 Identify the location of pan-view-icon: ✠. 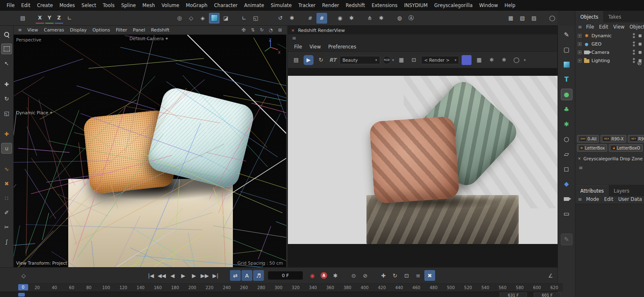
(244, 30).